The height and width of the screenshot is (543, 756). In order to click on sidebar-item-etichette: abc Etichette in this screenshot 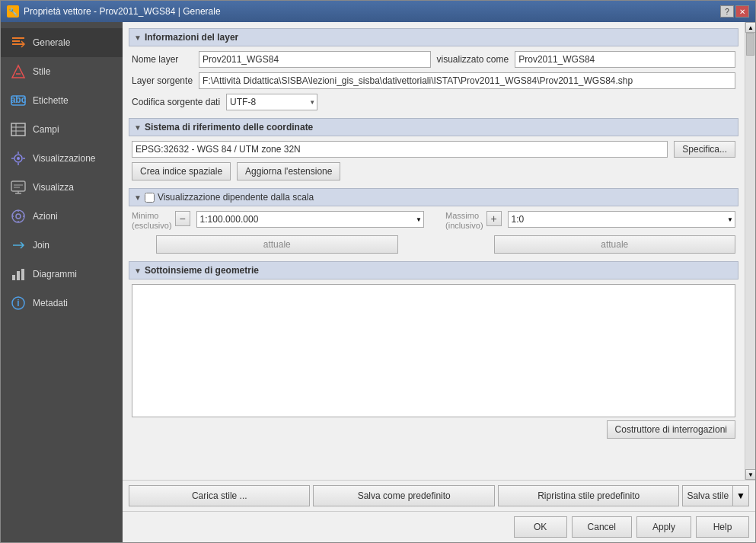, I will do `click(62, 101)`.